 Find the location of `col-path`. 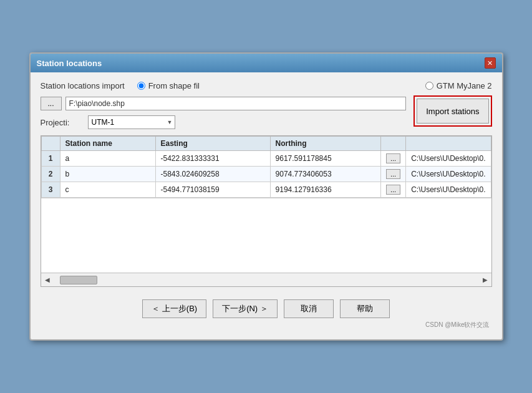

col-path is located at coordinates (448, 143).